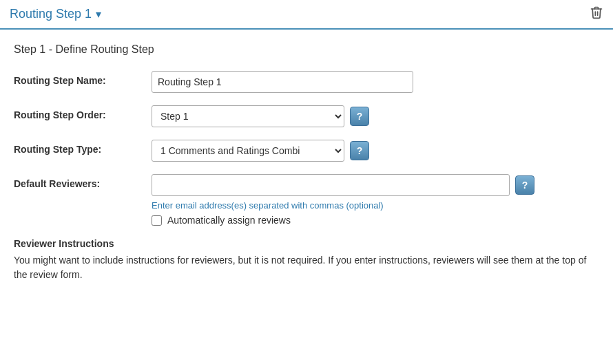 The height and width of the screenshot is (364, 613). I want to click on reviewer-instructions-section: Reviewer Instructions You might want to …, so click(306, 260).